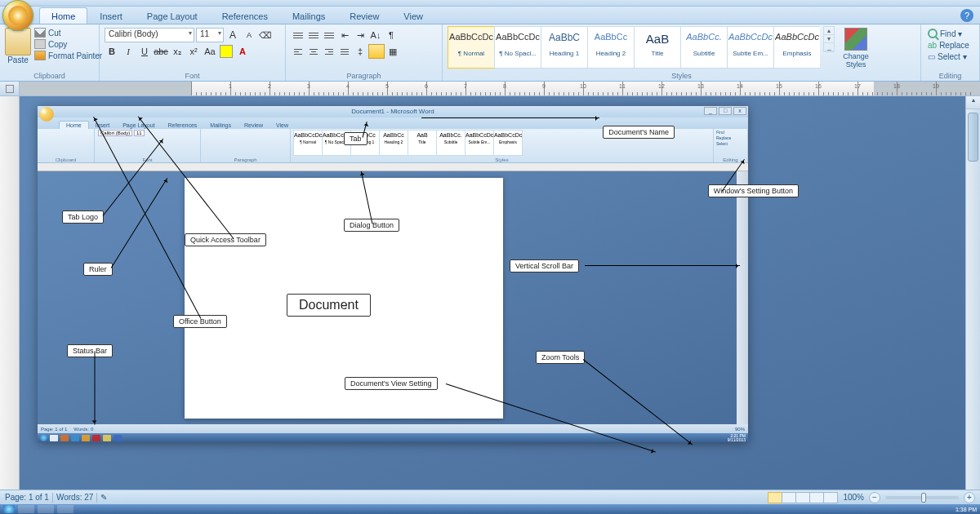 This screenshot has width=980, height=514. I want to click on line-spacing-button: ‡, so click(360, 51).